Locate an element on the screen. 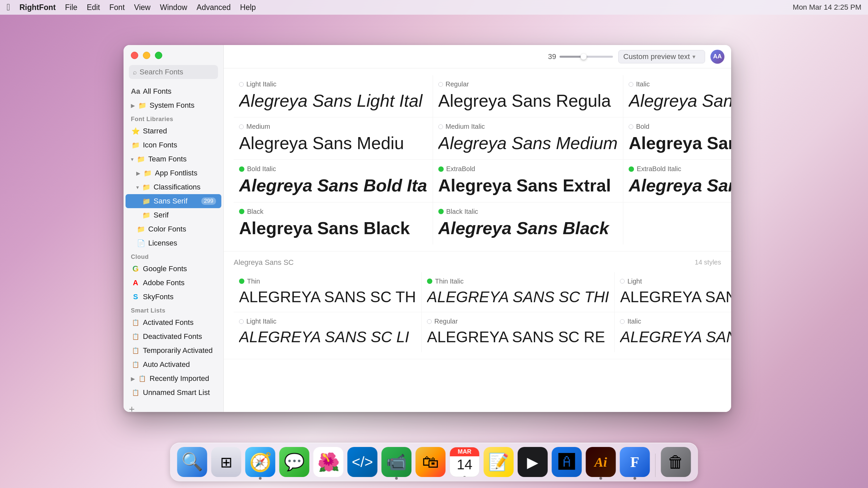 The image size is (868, 488). file-menu: File is located at coordinates (71, 7).